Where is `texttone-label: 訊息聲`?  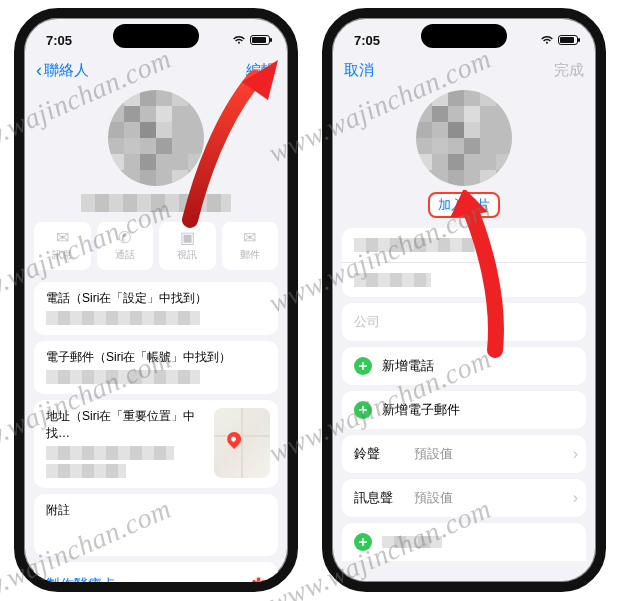 texttone-label: 訊息聲 is located at coordinates (378, 498).